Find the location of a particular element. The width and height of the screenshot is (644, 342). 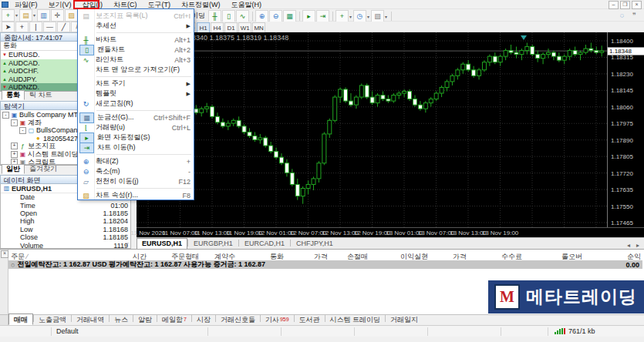

profiles-button: ▤ is located at coordinates (26, 15).